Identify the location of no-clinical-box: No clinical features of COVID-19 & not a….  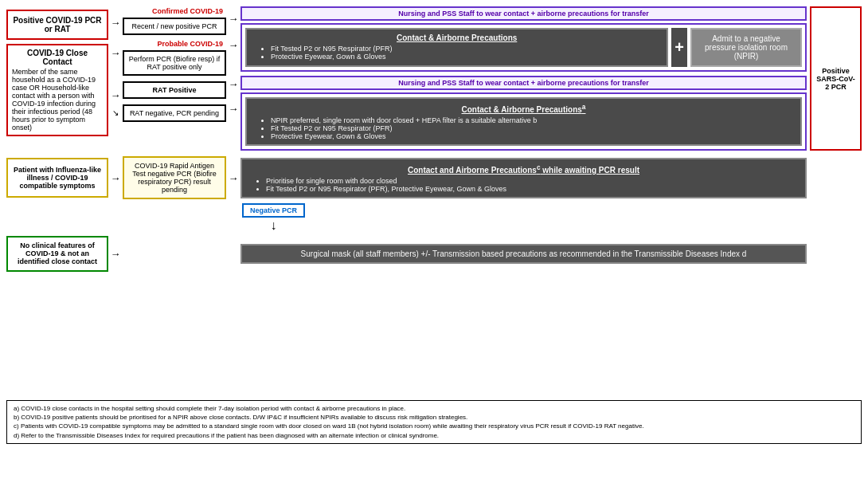
(57, 253).